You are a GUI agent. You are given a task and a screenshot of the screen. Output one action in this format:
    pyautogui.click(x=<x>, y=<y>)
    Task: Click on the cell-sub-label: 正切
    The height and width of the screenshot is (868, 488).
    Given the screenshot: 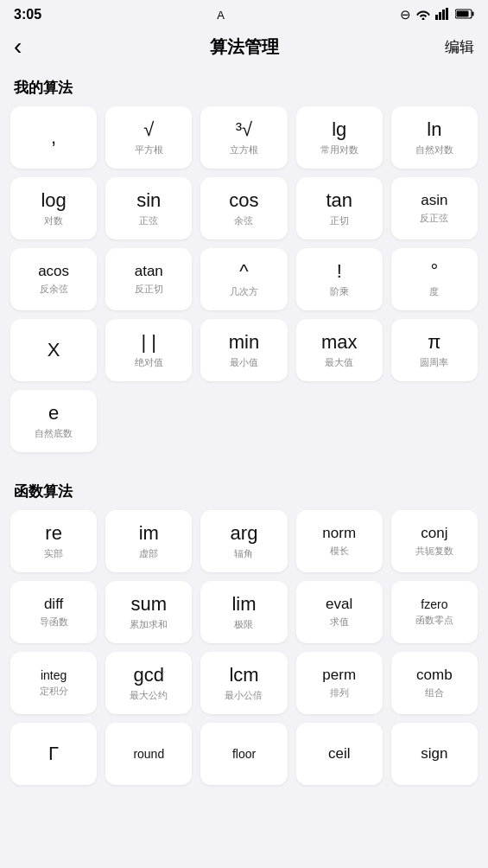 What is the action you would take?
    pyautogui.click(x=339, y=221)
    